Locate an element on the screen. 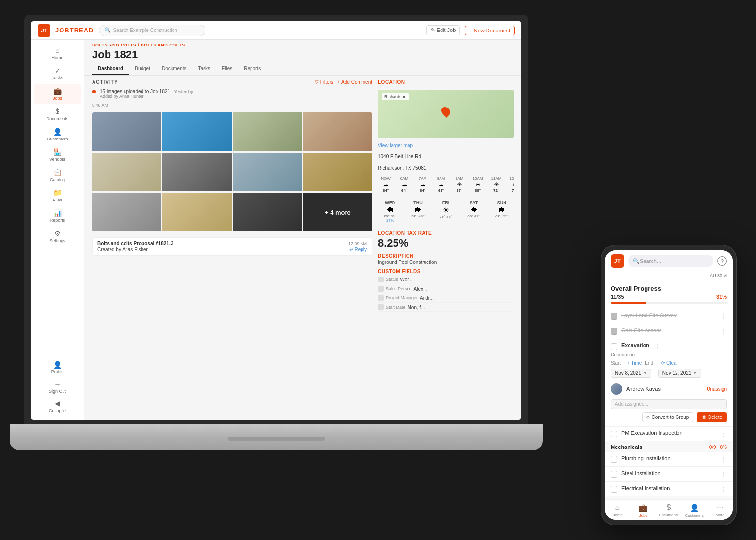 Image resolution: width=756 pixels, height=540 pixels. mobile-main: Overall Progress 11/35 31% La is located at coordinates (669, 390).